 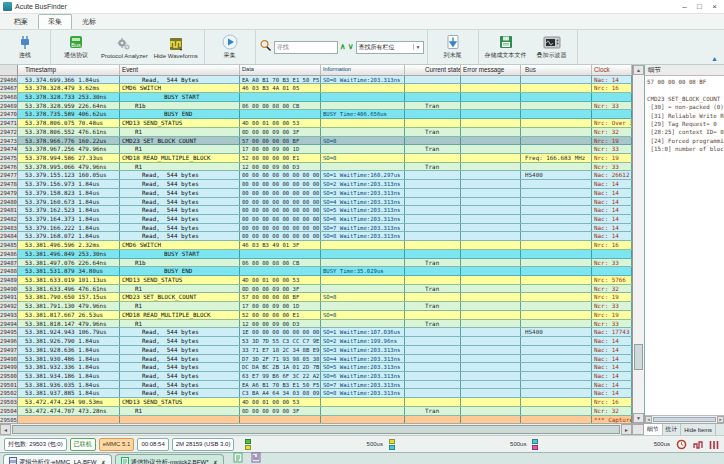 I want to click on table-row: 2948653.381.496.849 253.30nsBUSY START, so click(x=316, y=254).